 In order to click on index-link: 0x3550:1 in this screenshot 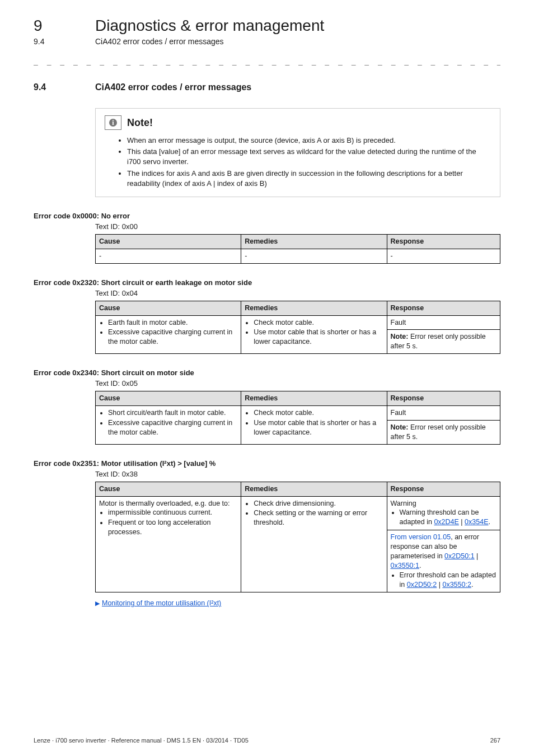, I will do `click(405, 566)`.